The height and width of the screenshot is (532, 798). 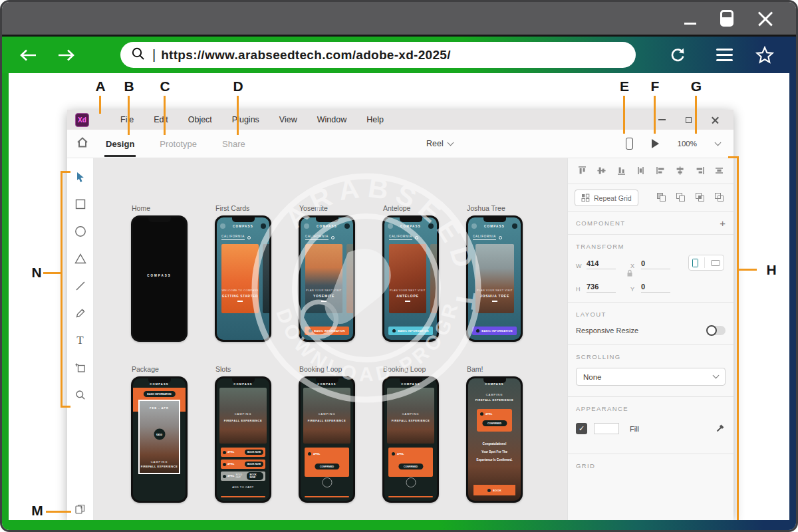 I want to click on distribute-horizontal-icon, so click(x=720, y=172).